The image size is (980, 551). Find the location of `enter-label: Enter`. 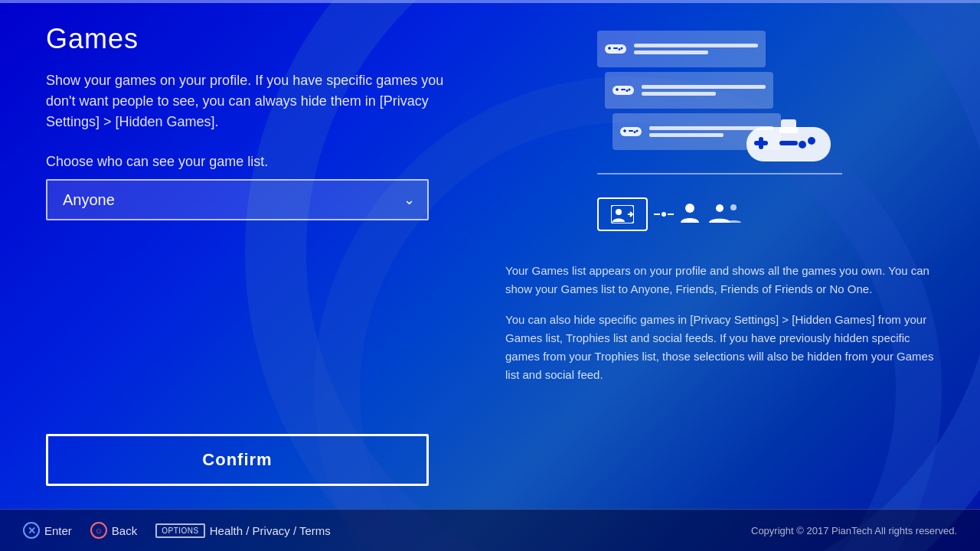

enter-label: Enter is located at coordinates (58, 531).